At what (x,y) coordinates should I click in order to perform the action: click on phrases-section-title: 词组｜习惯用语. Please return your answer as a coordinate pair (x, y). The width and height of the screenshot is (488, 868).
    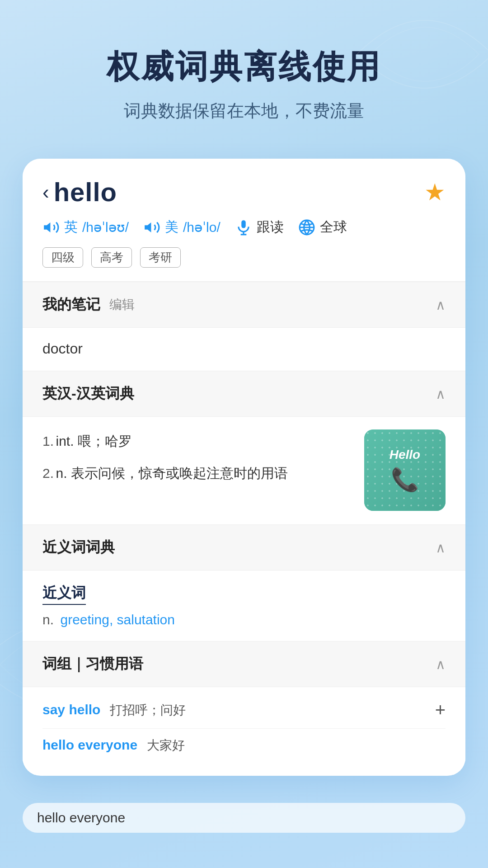
    Looking at the image, I should click on (93, 664).